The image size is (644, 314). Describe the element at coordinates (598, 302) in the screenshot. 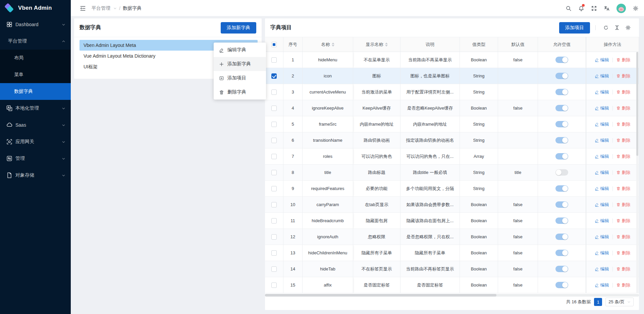

I see `page-number-button: 1` at that location.